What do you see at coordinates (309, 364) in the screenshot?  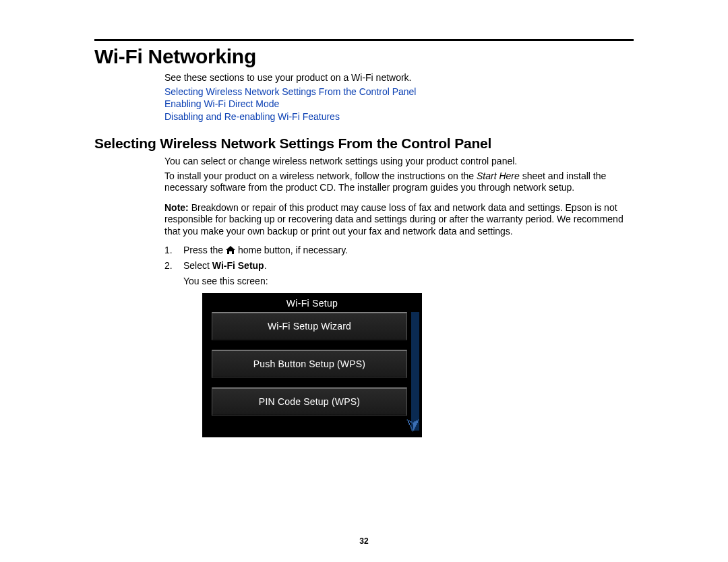 I see `lcd-item-push-button: Push Button Setup (WPS)` at bounding box center [309, 364].